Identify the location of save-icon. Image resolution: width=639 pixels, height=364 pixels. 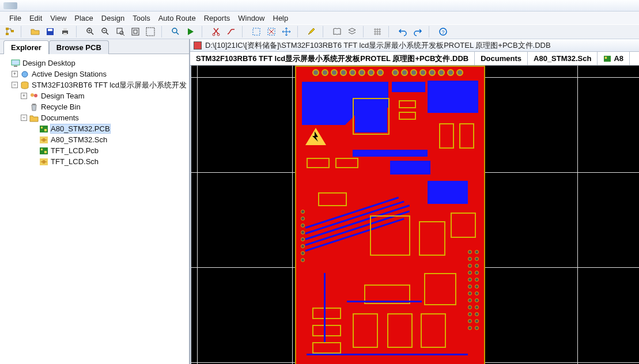
(50, 32).